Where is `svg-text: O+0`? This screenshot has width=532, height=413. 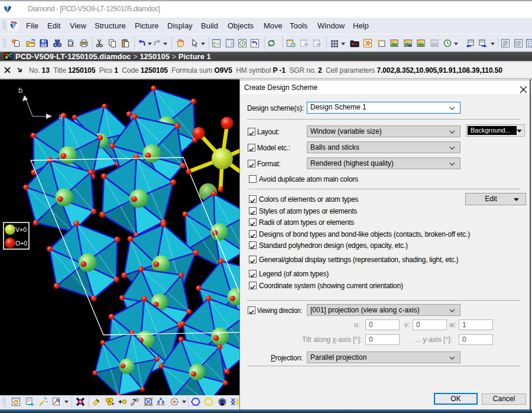 svg-text: O+0 is located at coordinates (21, 243).